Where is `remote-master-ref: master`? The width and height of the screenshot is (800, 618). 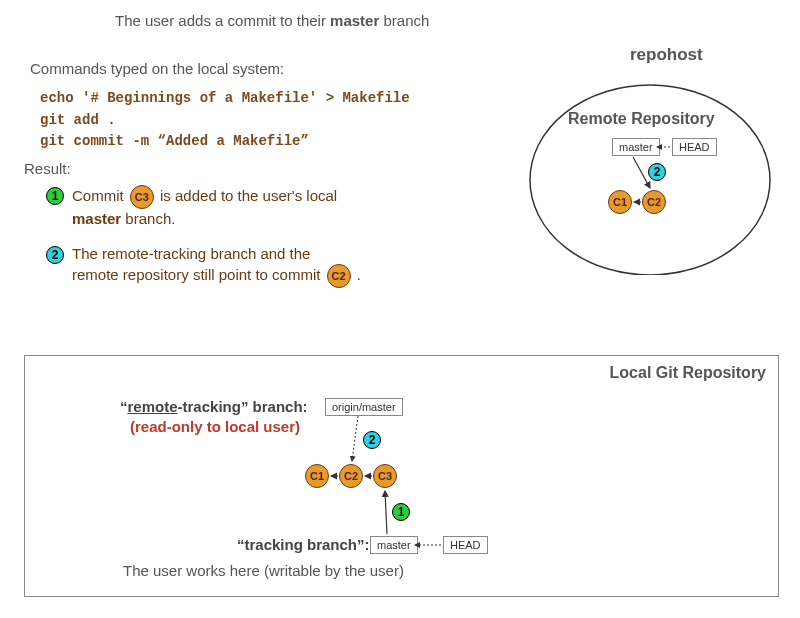 remote-master-ref: master is located at coordinates (636, 147).